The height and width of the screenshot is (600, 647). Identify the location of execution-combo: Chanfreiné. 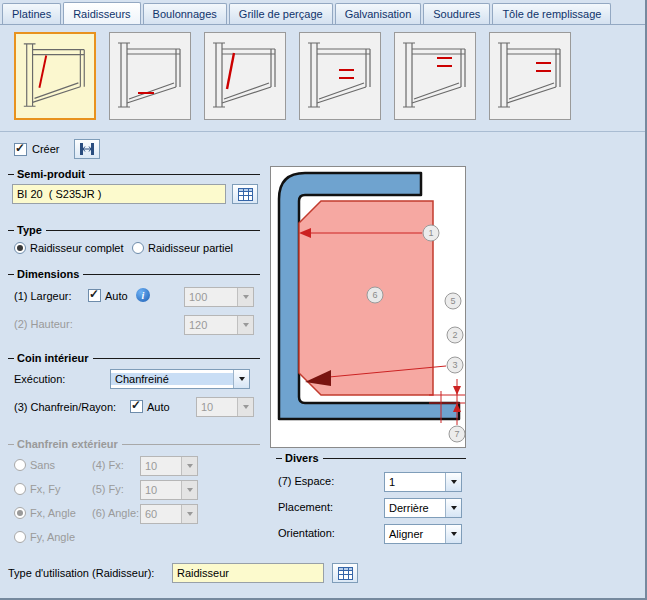
(180, 379).